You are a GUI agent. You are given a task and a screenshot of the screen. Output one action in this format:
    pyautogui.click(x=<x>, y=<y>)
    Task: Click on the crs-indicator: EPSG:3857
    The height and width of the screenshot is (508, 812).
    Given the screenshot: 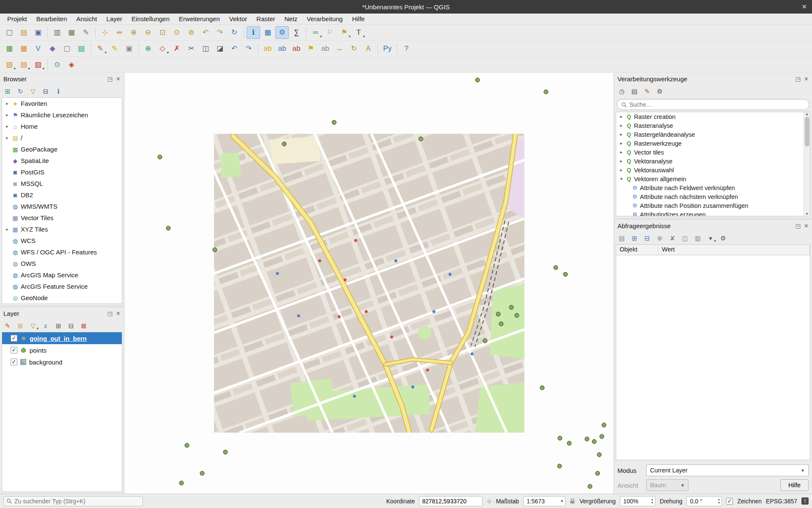 What is the action you would take?
    pyautogui.click(x=782, y=501)
    